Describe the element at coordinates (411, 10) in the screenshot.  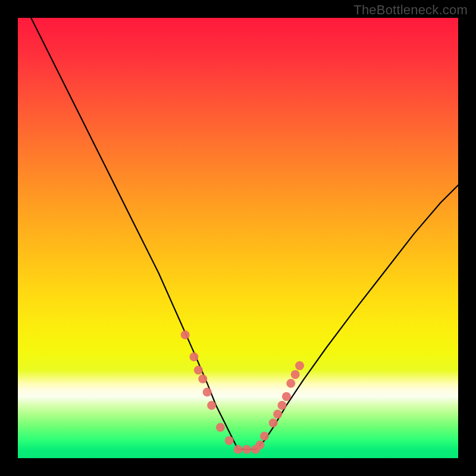
I see `watermark-text: TheBottleneck.com` at that location.